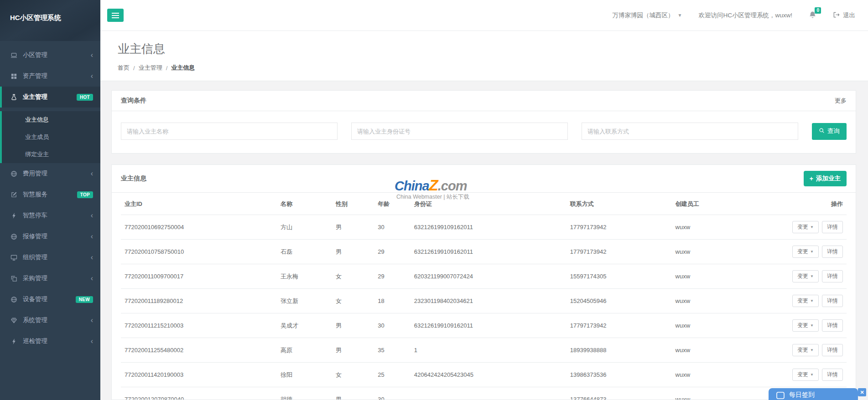 This screenshot has width=868, height=400. What do you see at coordinates (813, 15) in the screenshot?
I see `notifications-button: 0` at bounding box center [813, 15].